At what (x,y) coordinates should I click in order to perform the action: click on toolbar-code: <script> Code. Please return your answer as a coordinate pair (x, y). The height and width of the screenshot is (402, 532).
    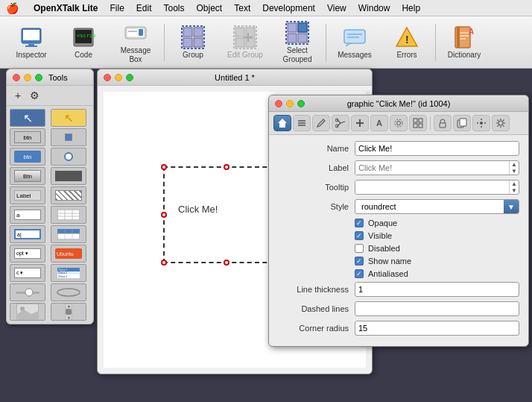
    Looking at the image, I should click on (83, 43).